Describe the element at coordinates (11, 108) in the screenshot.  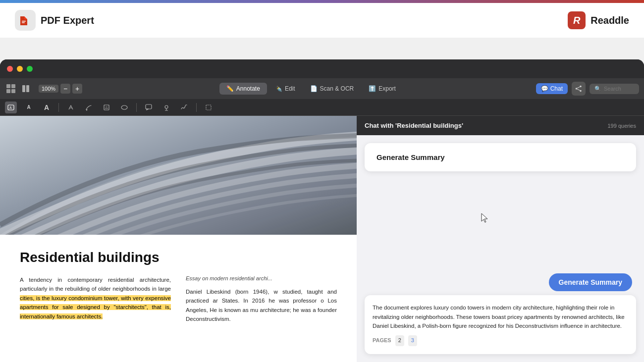
I see `svg-text: A` at that location.